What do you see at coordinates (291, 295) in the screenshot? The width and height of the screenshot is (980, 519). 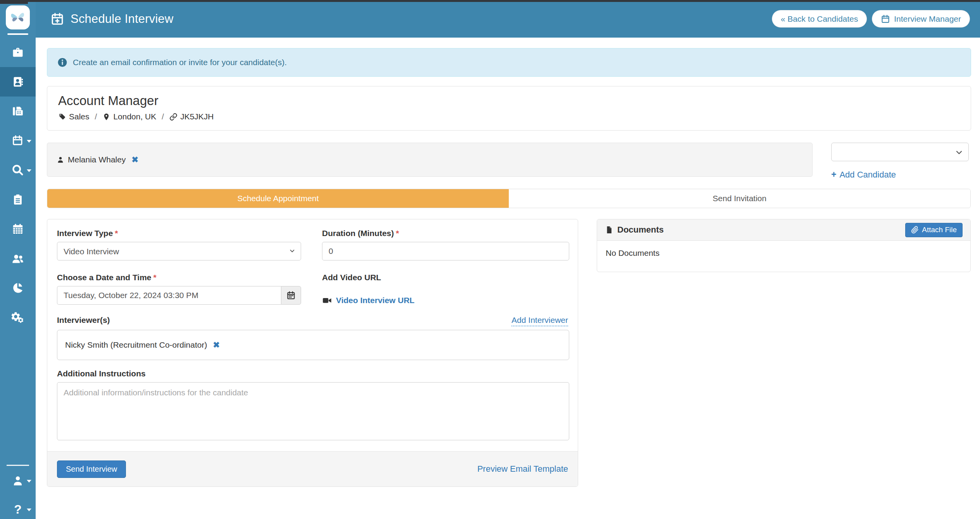 I see `datetime-calendar-button` at bounding box center [291, 295].